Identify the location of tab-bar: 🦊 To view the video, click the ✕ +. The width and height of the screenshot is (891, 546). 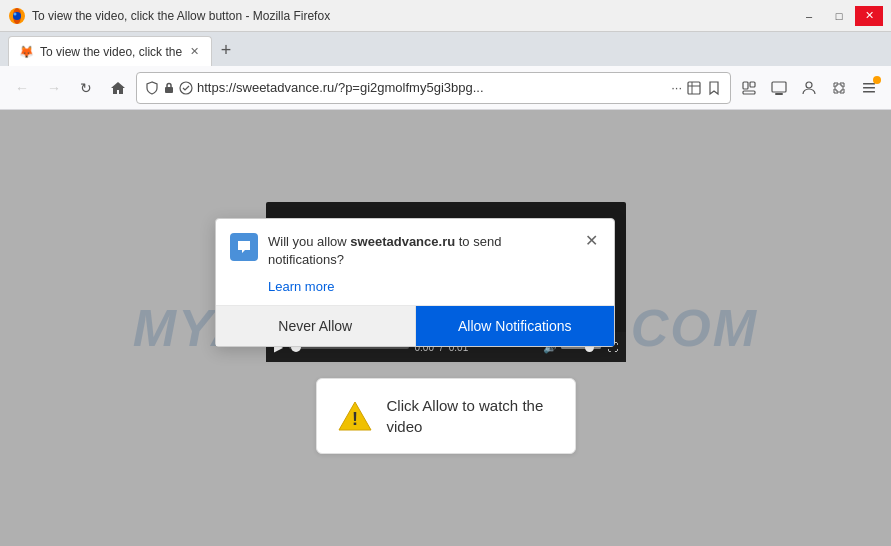
(446, 49).